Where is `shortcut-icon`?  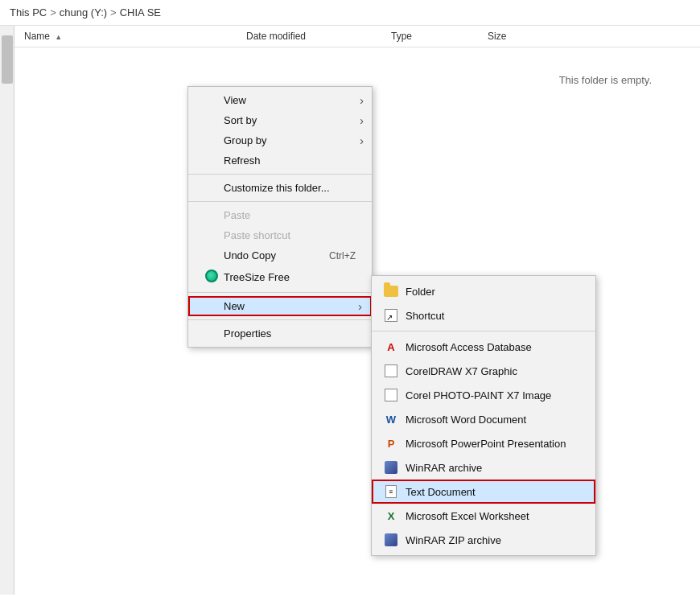
shortcut-icon is located at coordinates (391, 315).